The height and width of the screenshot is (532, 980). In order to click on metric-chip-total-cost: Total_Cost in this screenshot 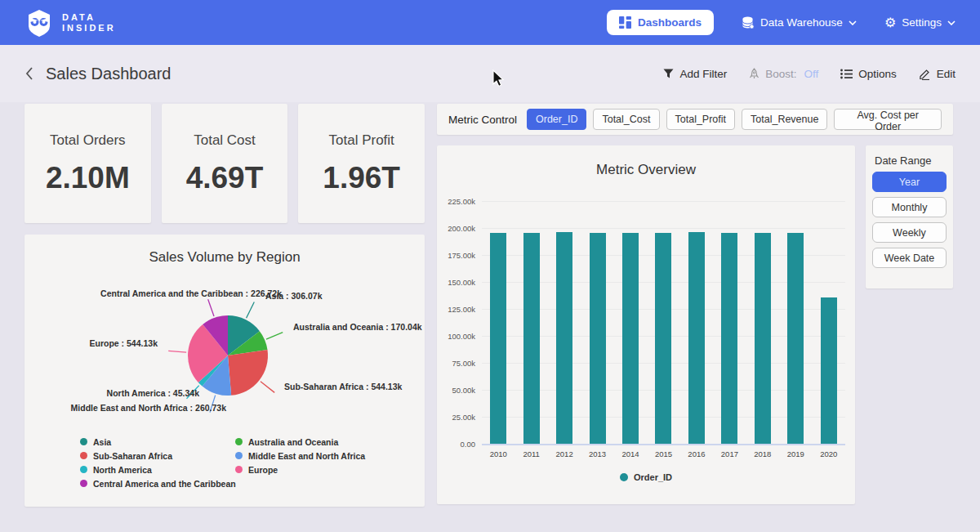, I will do `click(626, 119)`.